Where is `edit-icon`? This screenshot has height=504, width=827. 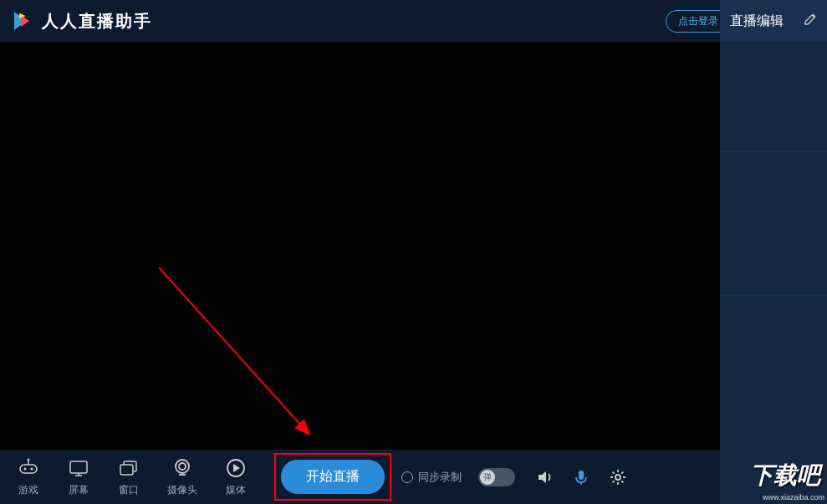
edit-icon is located at coordinates (810, 21).